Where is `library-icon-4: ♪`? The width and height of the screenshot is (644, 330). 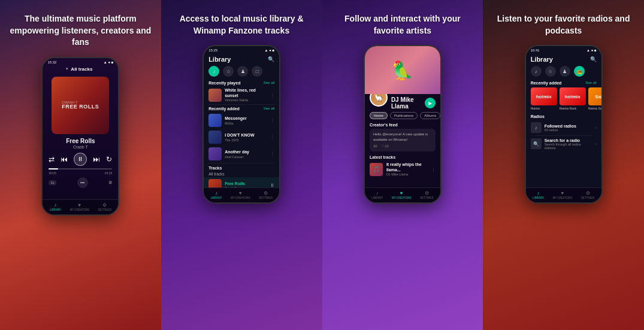 library-icon-4: ♪ is located at coordinates (539, 193).